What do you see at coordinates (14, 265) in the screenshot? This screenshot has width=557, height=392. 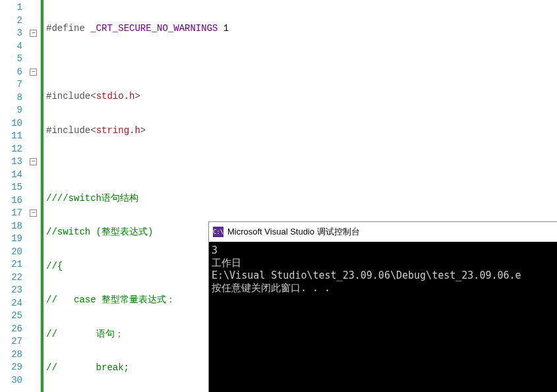 I see `line-number: 21` at bounding box center [14, 265].